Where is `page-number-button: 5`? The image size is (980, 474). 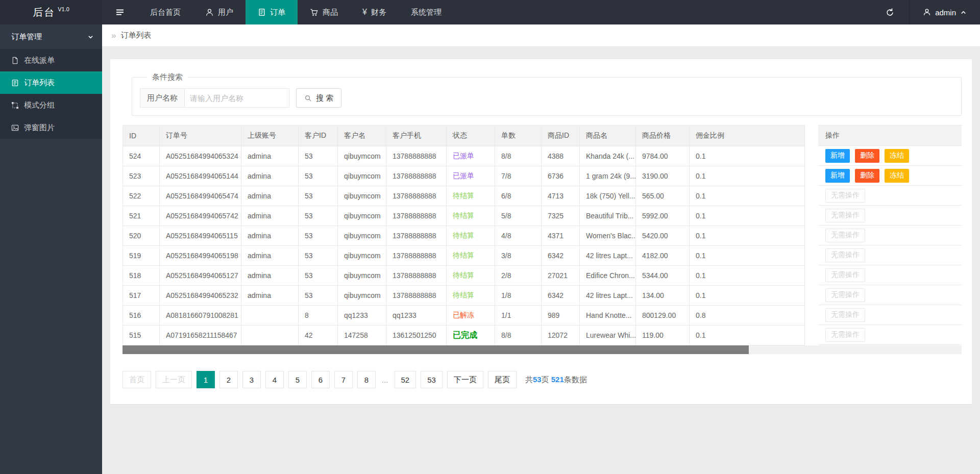
page-number-button: 5 is located at coordinates (298, 380).